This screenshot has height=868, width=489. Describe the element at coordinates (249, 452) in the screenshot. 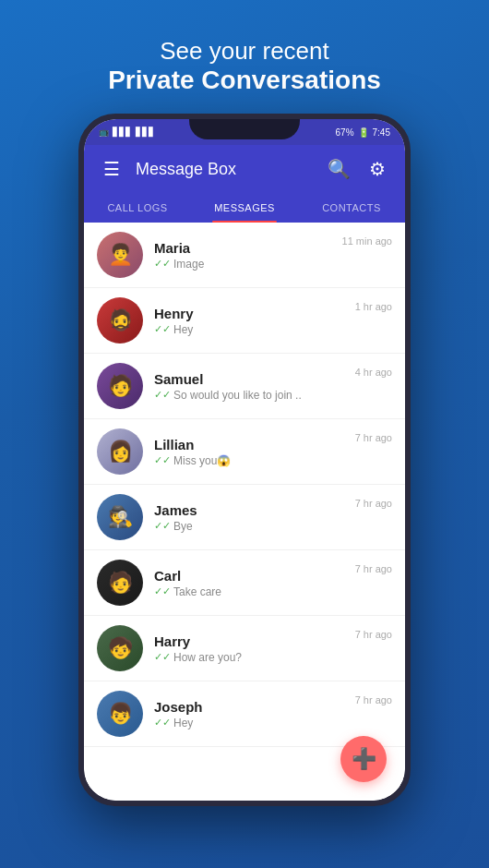

I see `message-content: Lillian ✓✓ Miss you😱` at that location.